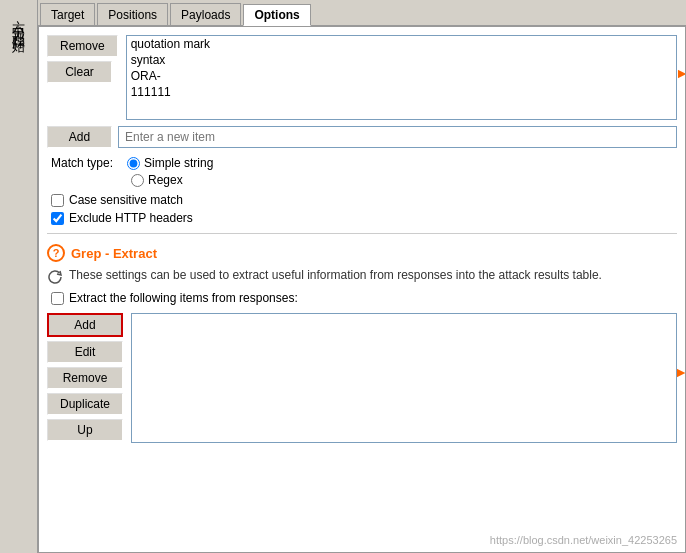 The height and width of the screenshot is (553, 686). Describe the element at coordinates (362, 234) in the screenshot. I see `divider` at that location.